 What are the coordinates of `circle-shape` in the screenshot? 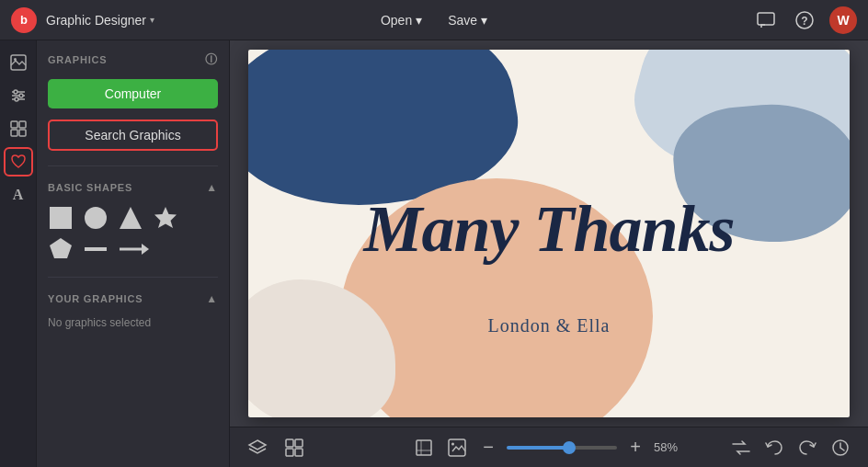 It's located at (96, 218).